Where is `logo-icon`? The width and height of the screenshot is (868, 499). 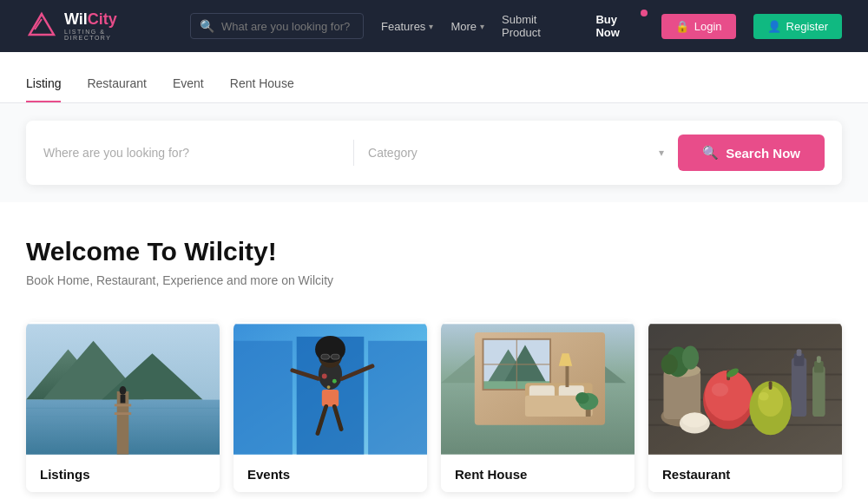
logo-icon is located at coordinates (42, 26).